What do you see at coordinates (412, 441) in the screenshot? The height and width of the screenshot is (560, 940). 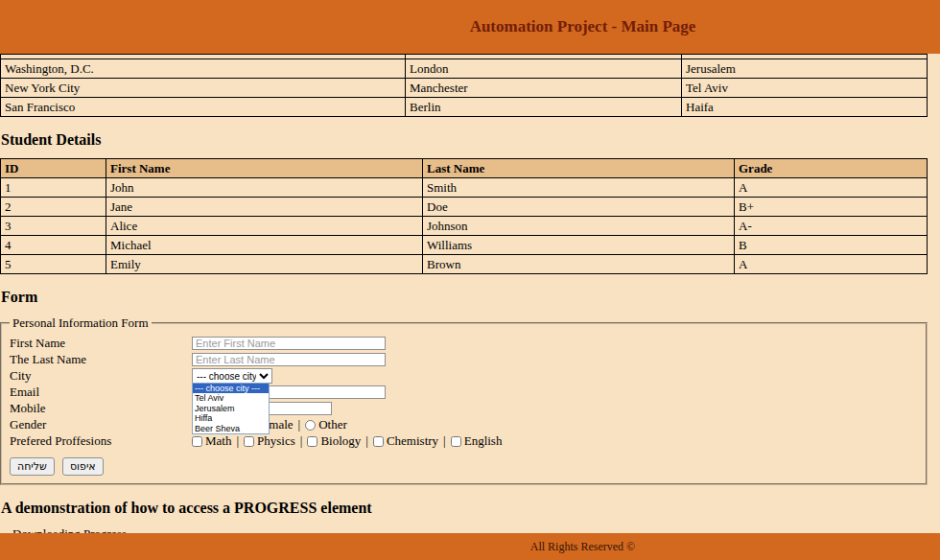 I see `profession-option-label: Chemistry` at bounding box center [412, 441].